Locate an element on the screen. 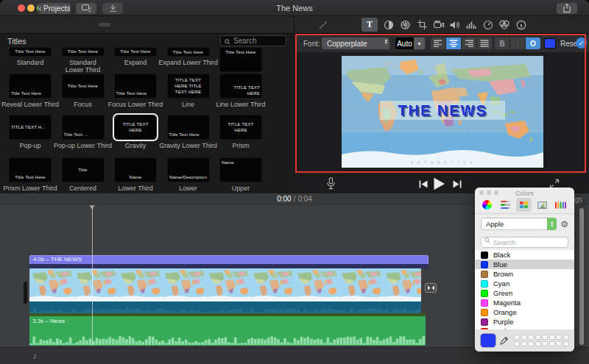 This screenshot has height=364, width=589. color-row-blue: Blue is located at coordinates (524, 265).